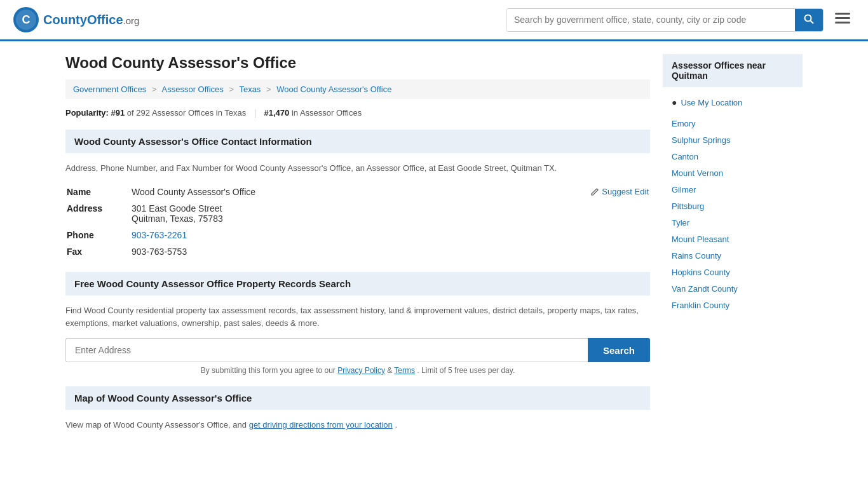 The width and height of the screenshot is (868, 488). Describe the element at coordinates (358, 316) in the screenshot. I see `property-search-description: Find Wood County residential property ta…` at that location.